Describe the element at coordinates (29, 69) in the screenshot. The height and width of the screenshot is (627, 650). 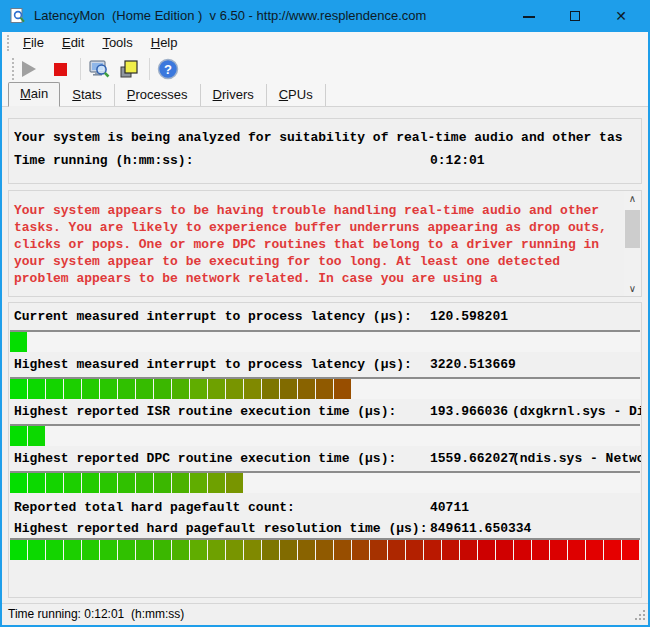
I see `play-icon` at that location.